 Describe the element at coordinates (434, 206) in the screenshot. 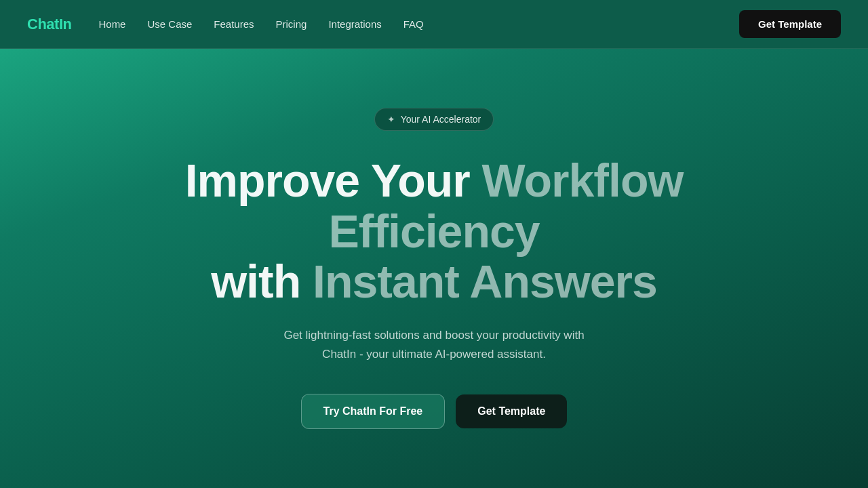

I see `hero-title-line1: Improve Your Workflow Efficiency` at that location.